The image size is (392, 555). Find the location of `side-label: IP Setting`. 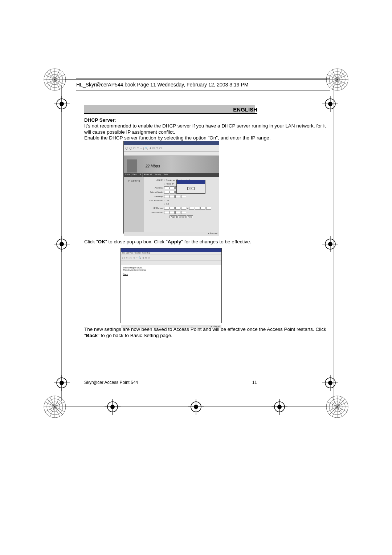

side-label: IP Setting is located at coordinates (134, 204).